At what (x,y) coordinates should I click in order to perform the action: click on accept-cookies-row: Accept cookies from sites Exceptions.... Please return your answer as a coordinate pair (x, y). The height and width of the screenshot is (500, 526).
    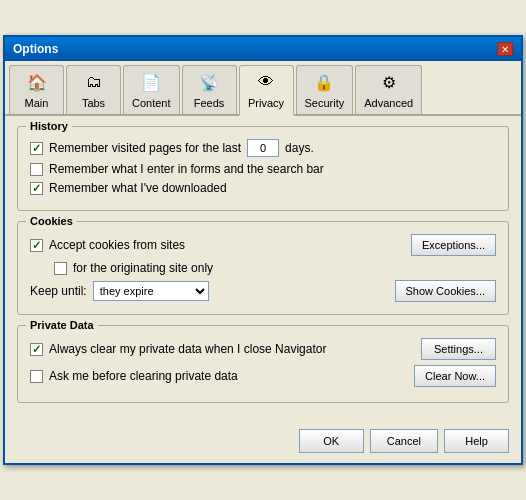
    Looking at the image, I should click on (263, 245).